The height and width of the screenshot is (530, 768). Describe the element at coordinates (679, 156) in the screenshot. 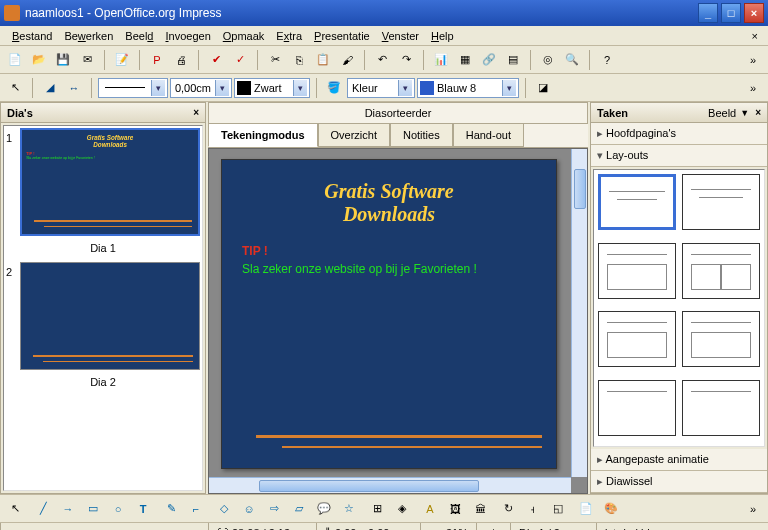

I see `task-section-layouts: Lay-outs` at that location.